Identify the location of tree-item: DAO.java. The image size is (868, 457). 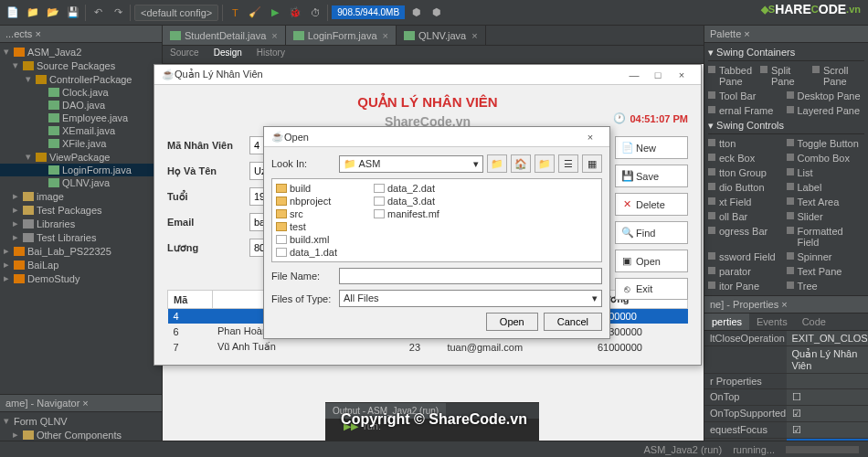
(80, 105).